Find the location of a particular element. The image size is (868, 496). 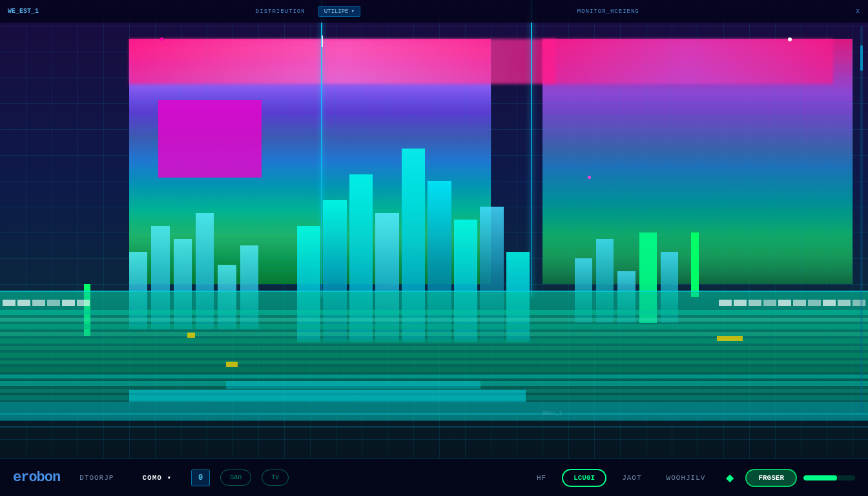

lcugi-button: LCUGI is located at coordinates (584, 478).